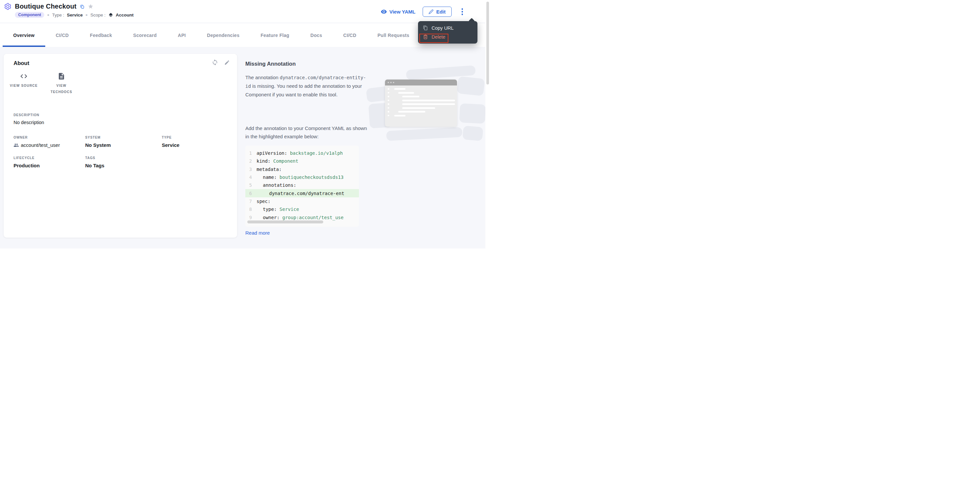  What do you see at coordinates (101, 35) in the screenshot?
I see `tab-feedback: Feedback` at bounding box center [101, 35].